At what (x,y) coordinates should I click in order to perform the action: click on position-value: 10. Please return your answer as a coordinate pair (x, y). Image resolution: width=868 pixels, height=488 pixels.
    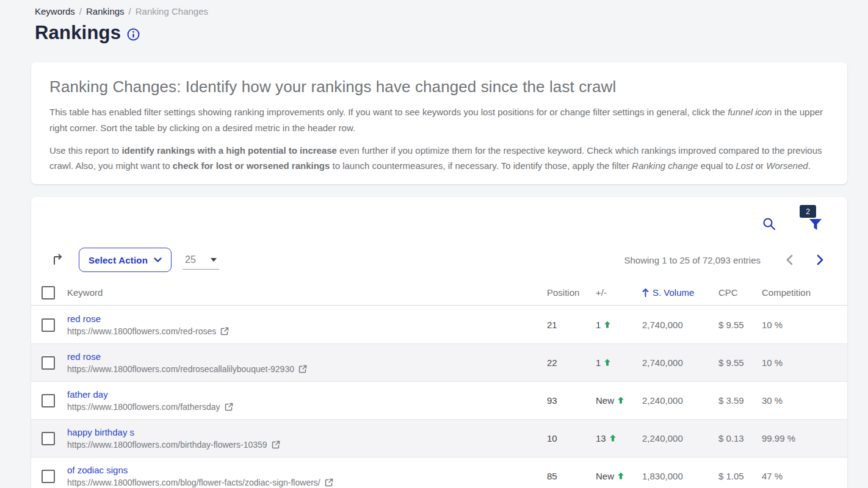
    Looking at the image, I should click on (571, 438).